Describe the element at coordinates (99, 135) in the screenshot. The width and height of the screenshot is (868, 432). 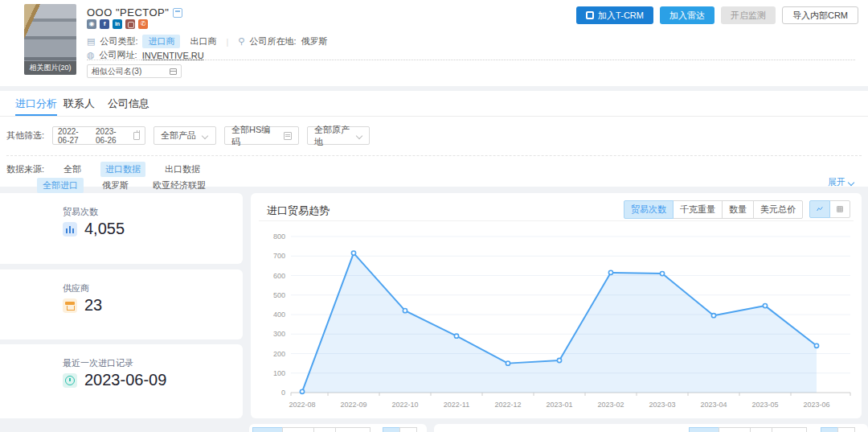
I see `date-range-picker: 2022-06-27 2023-06-26` at that location.